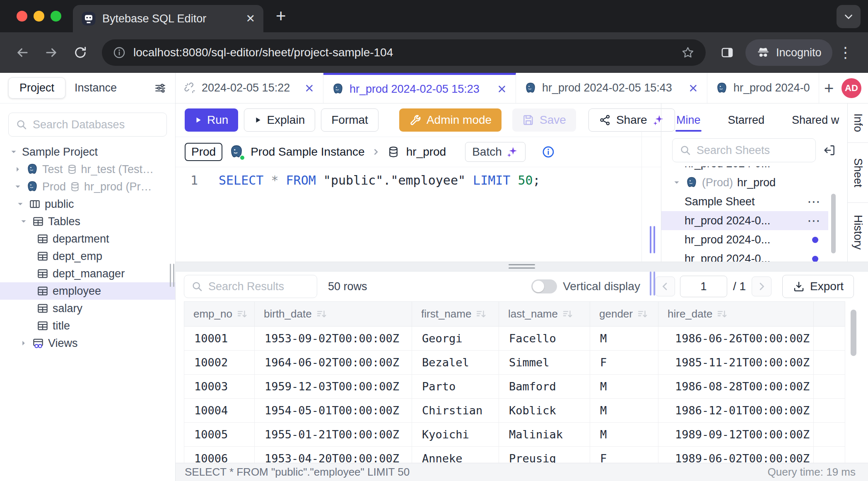 This screenshot has width=868, height=481. Describe the element at coordinates (753, 151) in the screenshot. I see `sheet-search-input` at that location.